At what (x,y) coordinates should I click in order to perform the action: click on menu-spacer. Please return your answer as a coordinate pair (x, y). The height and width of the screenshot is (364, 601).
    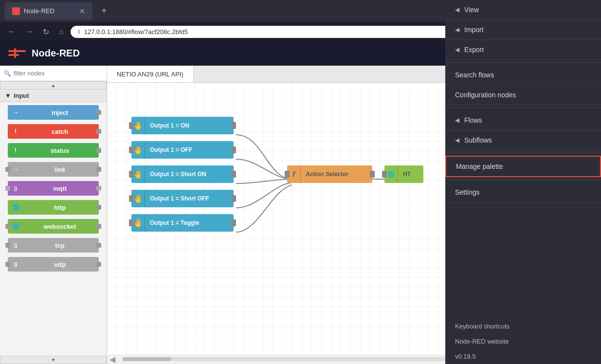
    Looking at the image, I should click on (523, 261).